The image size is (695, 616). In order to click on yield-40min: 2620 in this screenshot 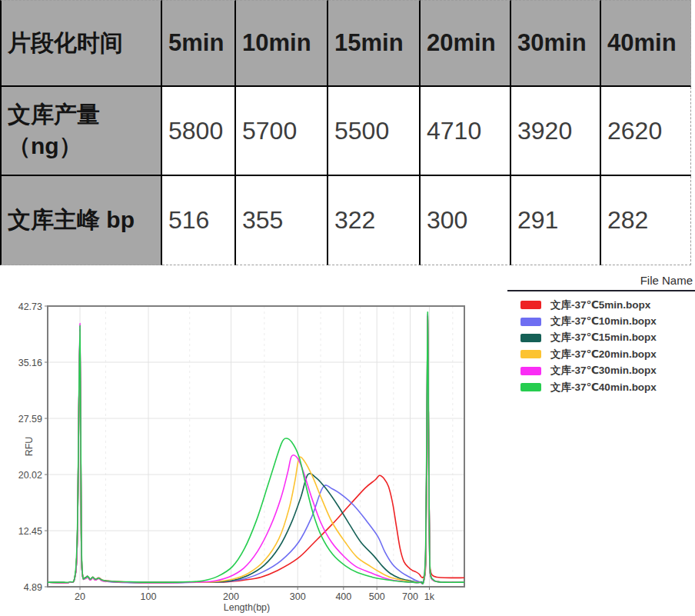, I will do `click(646, 132)`.